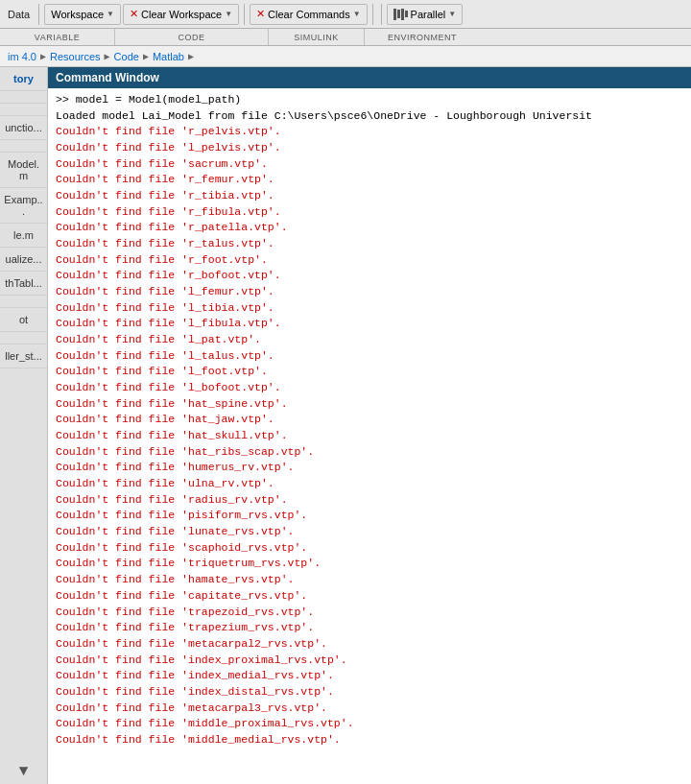  What do you see at coordinates (401, 14) in the screenshot?
I see `parallel-icon` at bounding box center [401, 14].